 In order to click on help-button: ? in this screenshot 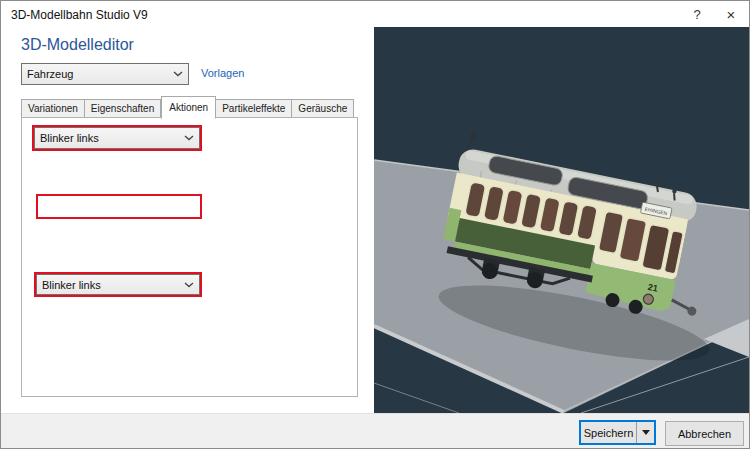, I will do `click(697, 14)`.